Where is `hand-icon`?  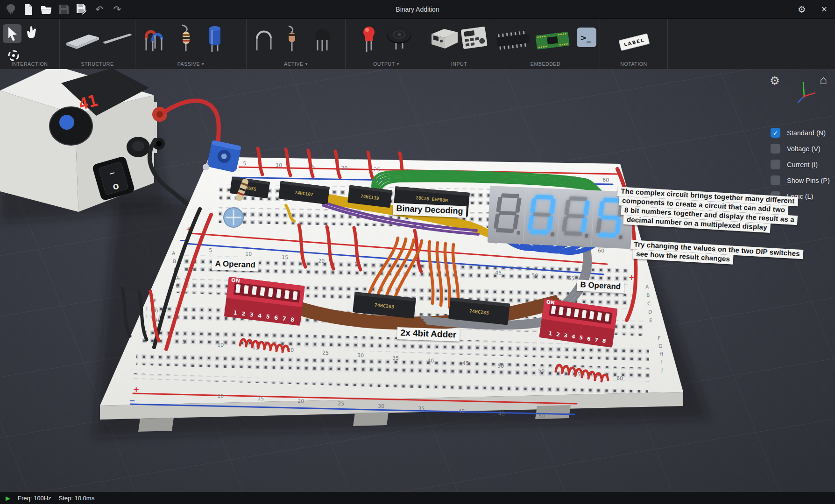 hand-icon is located at coordinates (32, 33).